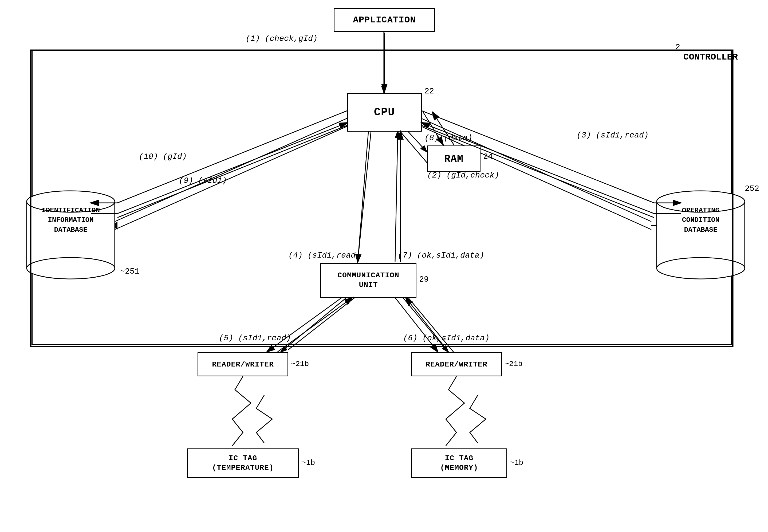 Image resolution: width=768 pixels, height=532 pixels. What do you see at coordinates (424, 279) in the screenshot?
I see `comm-unit-ref: 29` at bounding box center [424, 279].